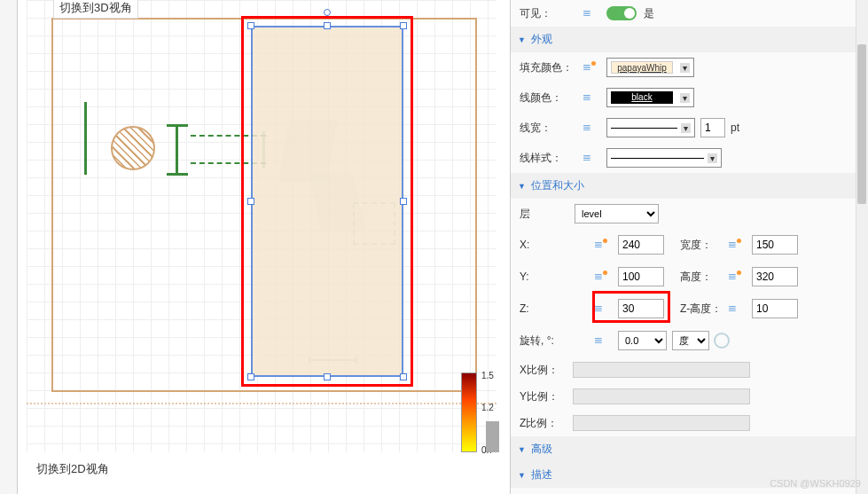  What do you see at coordinates (722, 341) in the screenshot?
I see `rotate-icon` at bounding box center [722, 341].